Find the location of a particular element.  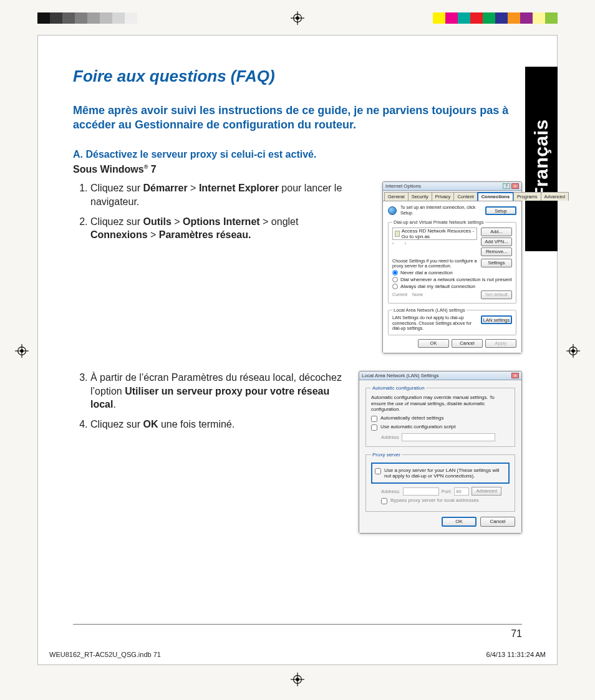

lan-settings-button: LAN settings is located at coordinates (496, 320).